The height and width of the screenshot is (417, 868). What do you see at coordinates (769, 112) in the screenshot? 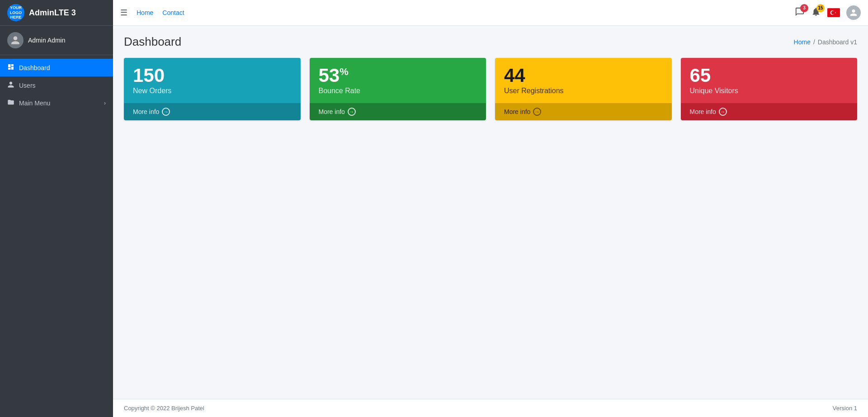
I see `unique-visitors-more-info: More info →` at bounding box center [769, 112].